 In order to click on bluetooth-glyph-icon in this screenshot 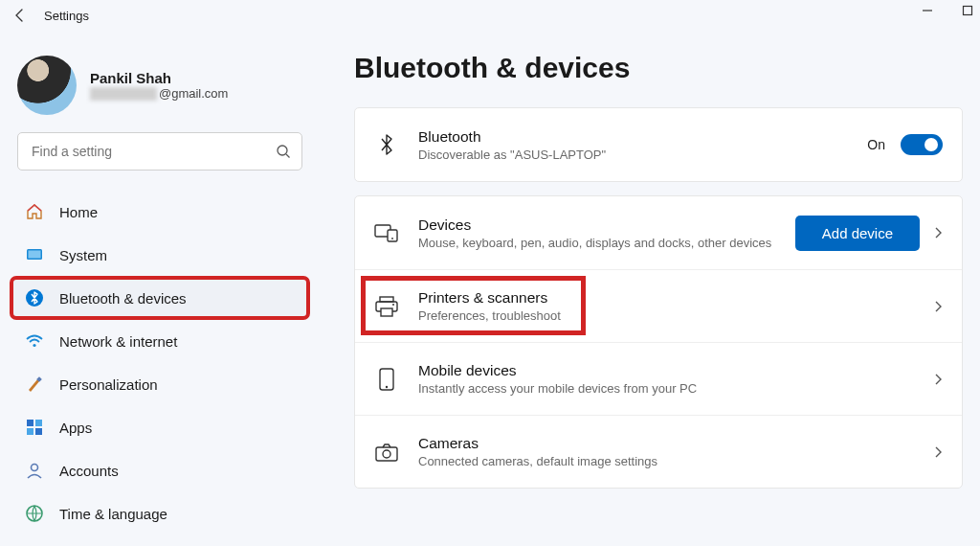, I will do `click(387, 145)`.